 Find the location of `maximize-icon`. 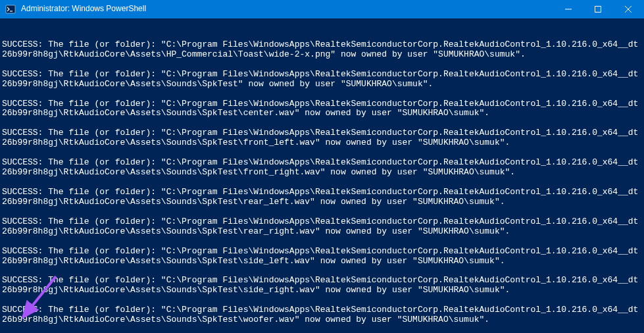

maximize-icon is located at coordinates (598, 9).